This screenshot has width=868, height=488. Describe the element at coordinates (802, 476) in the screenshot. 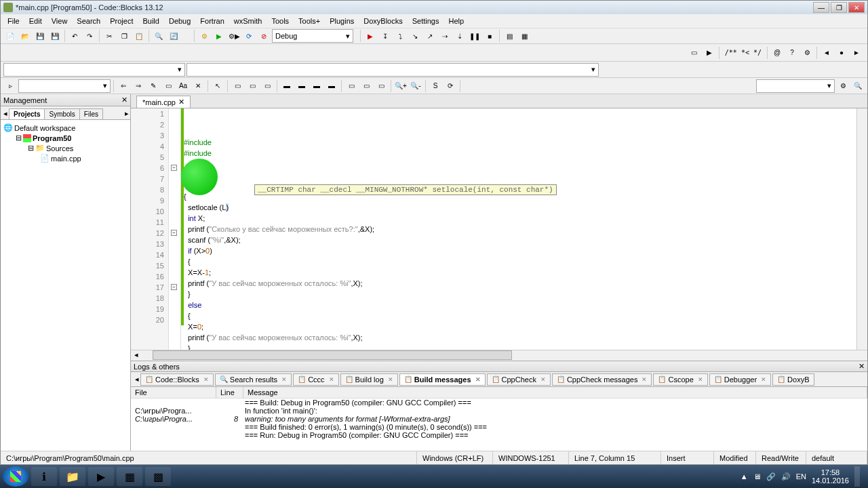

I see `tray-lang: EN` at that location.